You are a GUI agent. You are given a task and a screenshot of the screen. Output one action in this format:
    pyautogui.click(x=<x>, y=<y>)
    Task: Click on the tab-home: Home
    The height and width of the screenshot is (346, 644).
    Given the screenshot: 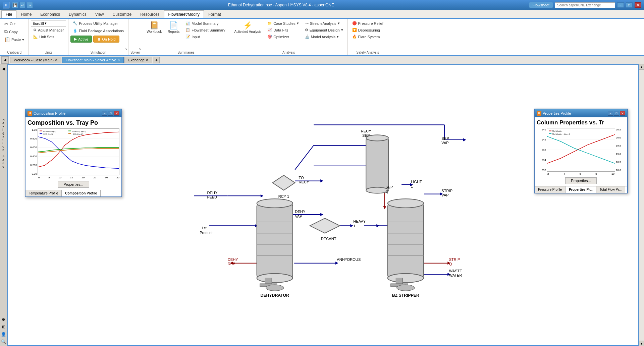 What is the action you would take?
    pyautogui.click(x=26, y=14)
    